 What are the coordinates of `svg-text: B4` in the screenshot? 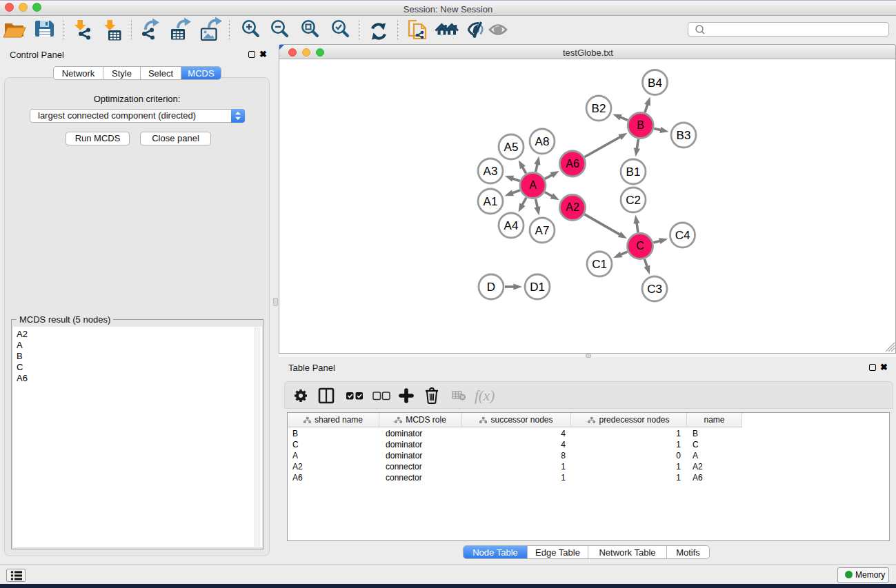 It's located at (655, 83).